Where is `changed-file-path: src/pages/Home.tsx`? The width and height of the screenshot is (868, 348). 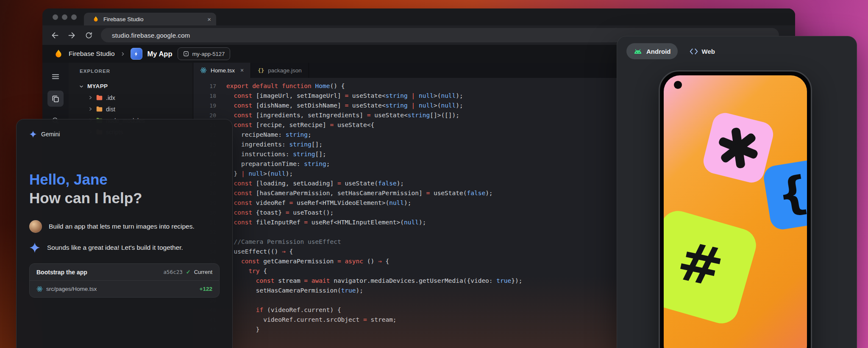 changed-file-path: src/pages/Home.tsx is located at coordinates (121, 289).